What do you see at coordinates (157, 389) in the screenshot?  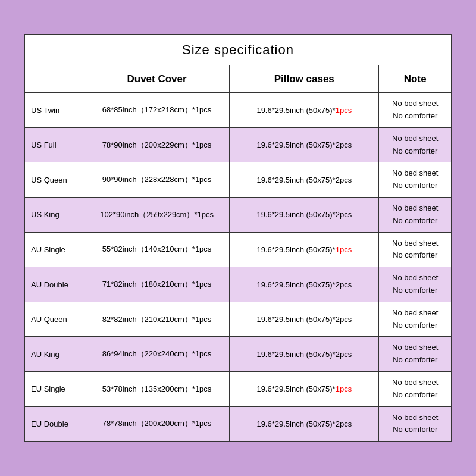 I see `cell-duvet: 53*78inch（135x200cm）*1pcs` at bounding box center [157, 389].